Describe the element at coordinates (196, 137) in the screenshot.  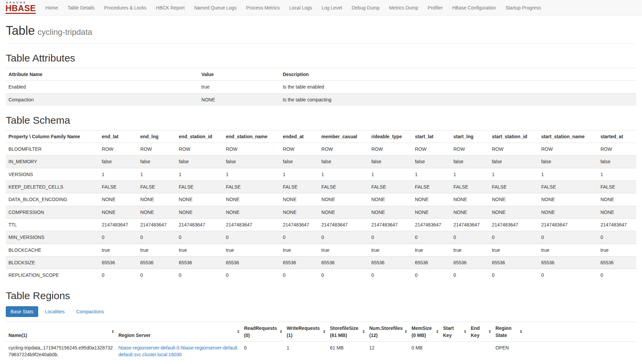
I see `column-header-label: end_station_id` at that location.